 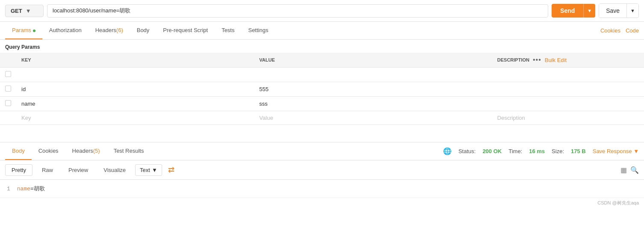 I want to click on params-active-dot, so click(x=34, y=31).